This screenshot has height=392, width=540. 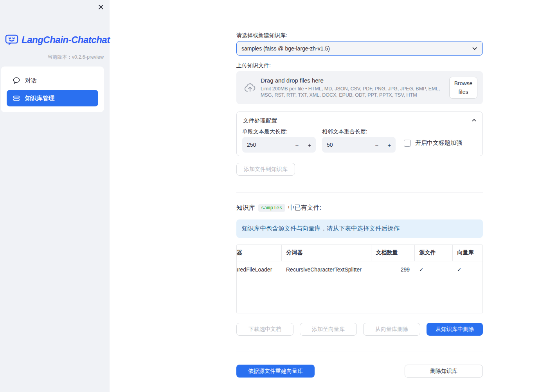 What do you see at coordinates (360, 269) in the screenshot?
I see `table-row: UnstructuredFileLoader RecursiveCharacte…` at bounding box center [360, 269].